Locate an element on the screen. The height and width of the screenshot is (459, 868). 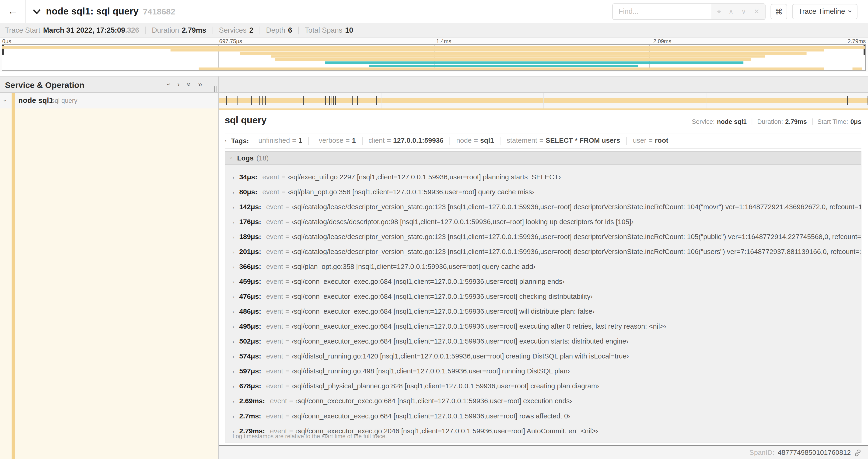
expand-one-icon: › is located at coordinates (179, 84).